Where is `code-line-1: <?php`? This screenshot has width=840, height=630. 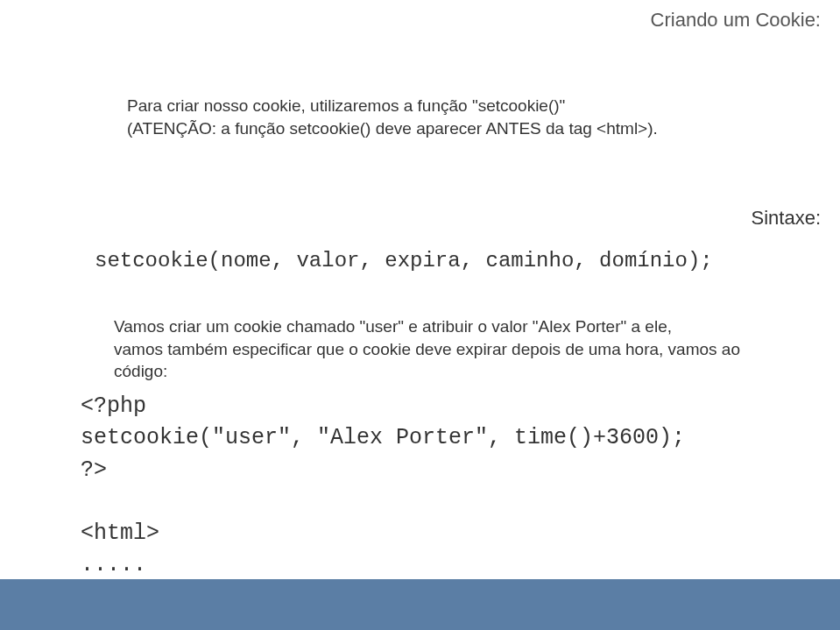 code-line-1: <?php is located at coordinates (114, 407).